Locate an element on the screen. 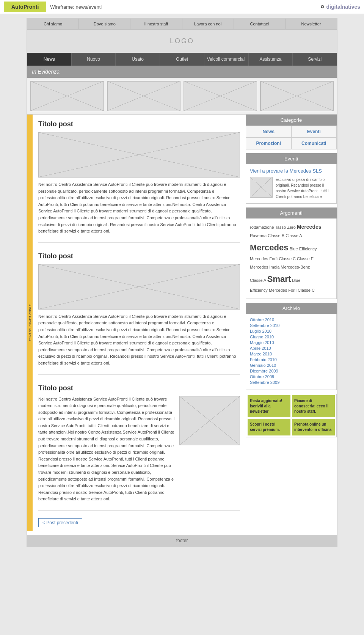  sidebar-cta: Resta aggiornato! Iscriviti alla newslet… is located at coordinates (291, 416).